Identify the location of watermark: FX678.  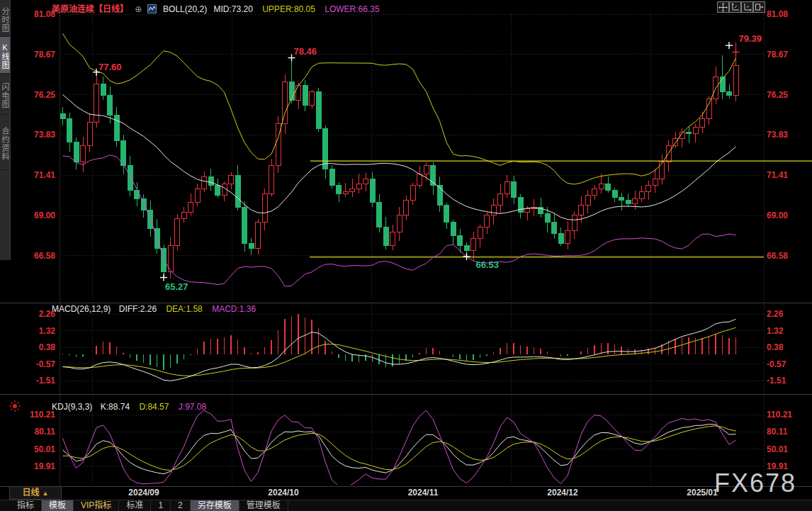
(755, 483).